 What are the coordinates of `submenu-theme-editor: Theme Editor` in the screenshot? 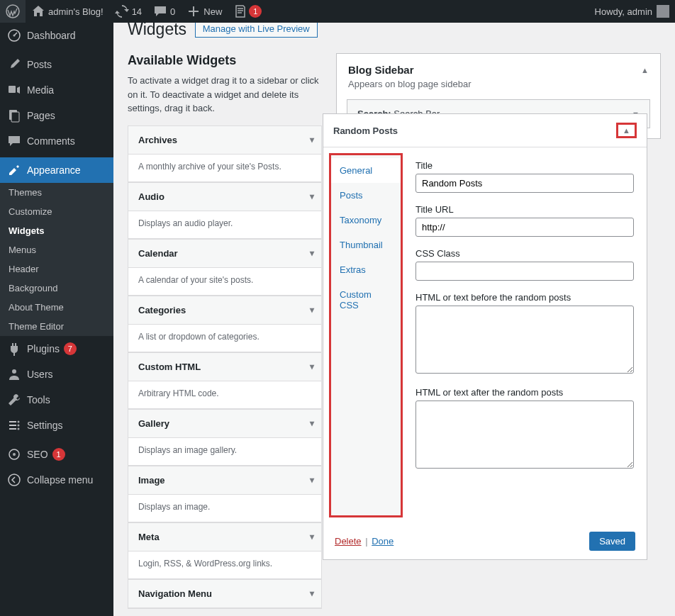 It's located at (57, 326).